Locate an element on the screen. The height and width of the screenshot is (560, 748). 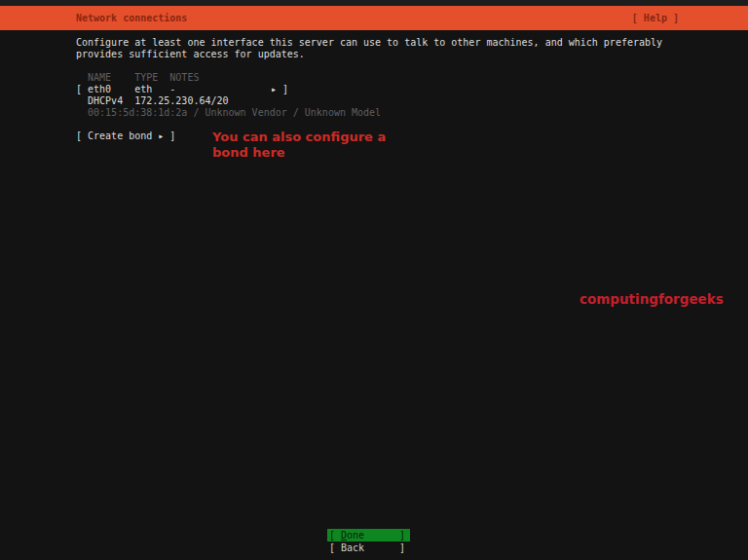
done-button-close-bracket: ] is located at coordinates (402, 536).